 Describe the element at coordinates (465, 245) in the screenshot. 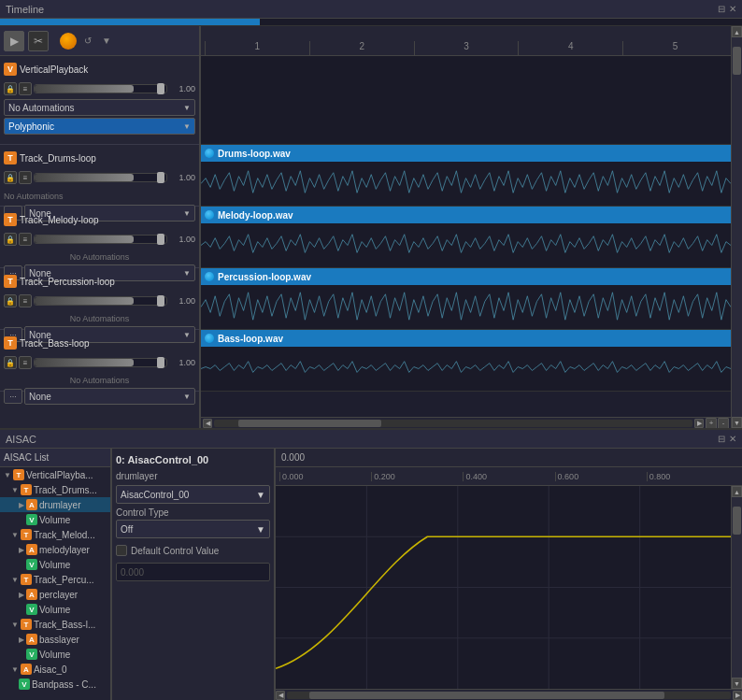

I see `waveform-svg-melody` at that location.